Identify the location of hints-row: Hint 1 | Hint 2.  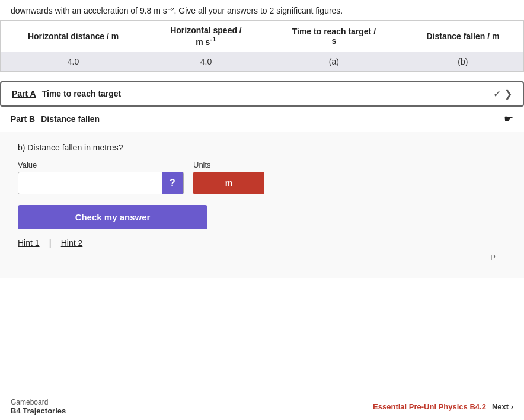
(262, 243).